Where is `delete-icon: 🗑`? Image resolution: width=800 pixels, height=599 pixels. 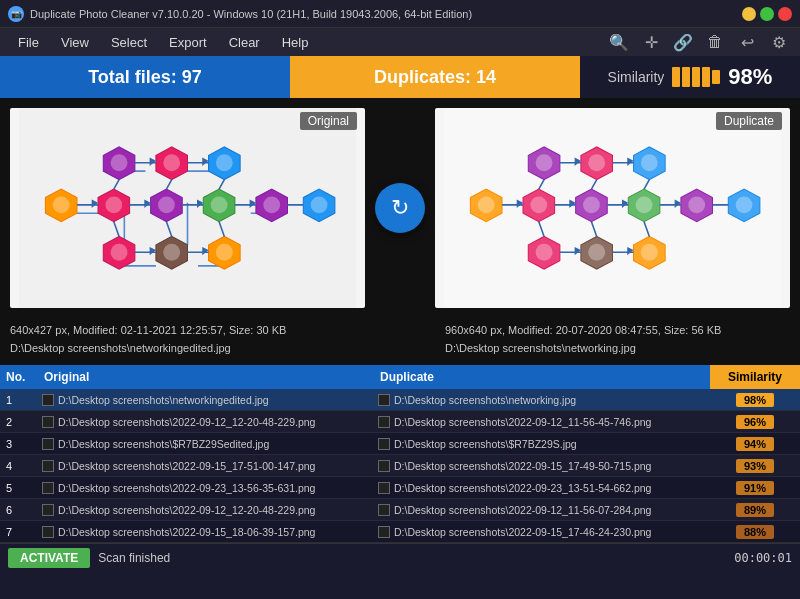 delete-icon: 🗑 is located at coordinates (715, 42).